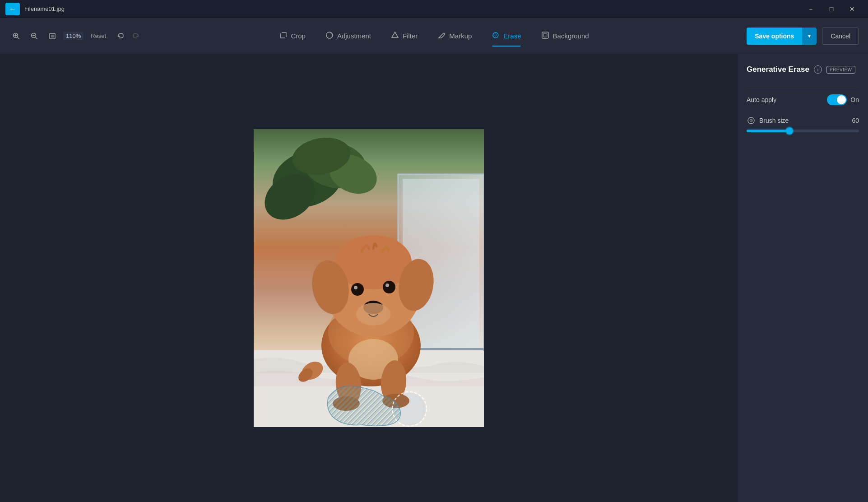  What do you see at coordinates (841, 100) in the screenshot?
I see `toggle-knob` at bounding box center [841, 100].